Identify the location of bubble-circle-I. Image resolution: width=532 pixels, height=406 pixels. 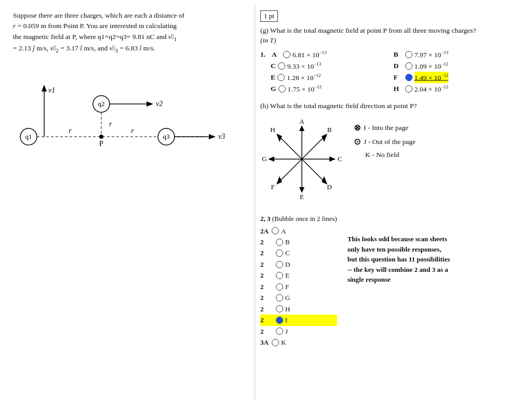
(280, 320).